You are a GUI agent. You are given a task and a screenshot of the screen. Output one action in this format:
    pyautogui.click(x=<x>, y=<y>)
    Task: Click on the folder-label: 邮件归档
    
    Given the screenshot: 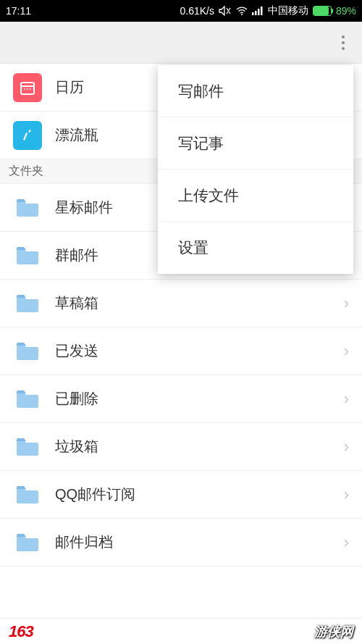 What is the action you would take?
    pyautogui.click(x=200, y=542)
    